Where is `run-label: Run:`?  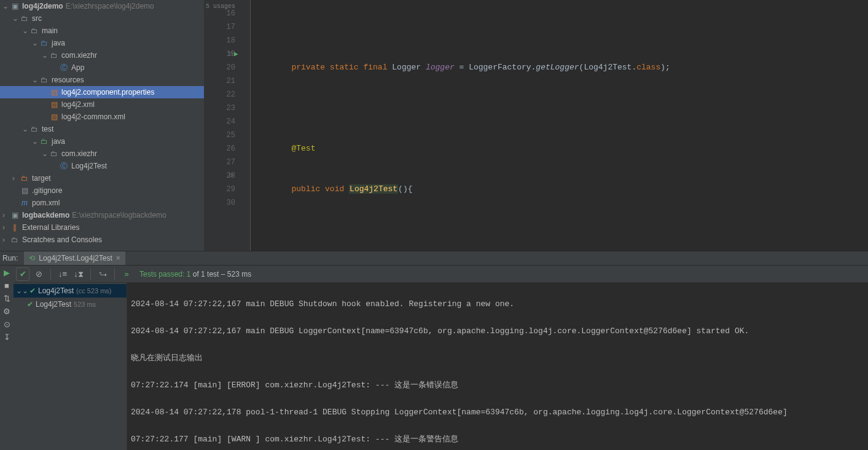 run-label: Run: is located at coordinates (10, 258).